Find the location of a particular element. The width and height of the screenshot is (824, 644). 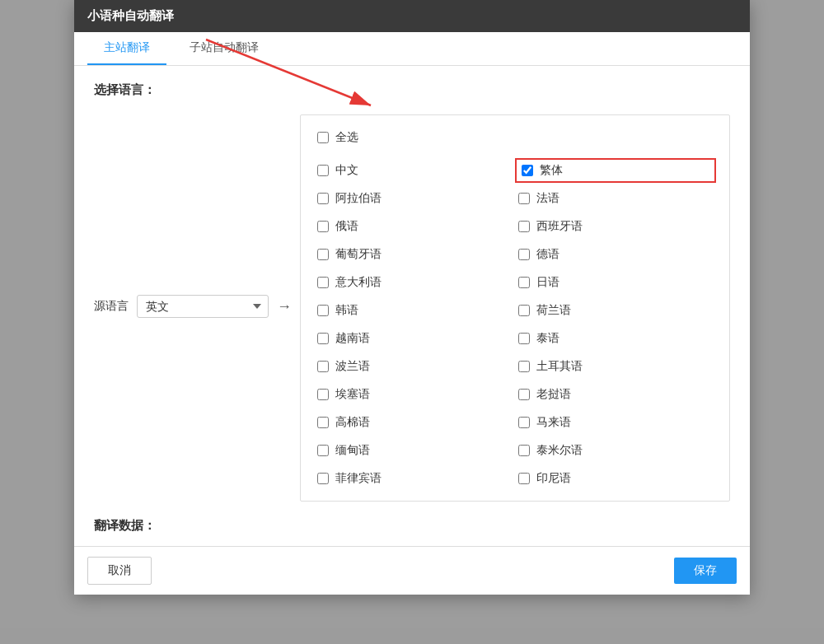

checkbox-khmer is located at coordinates (323, 422).